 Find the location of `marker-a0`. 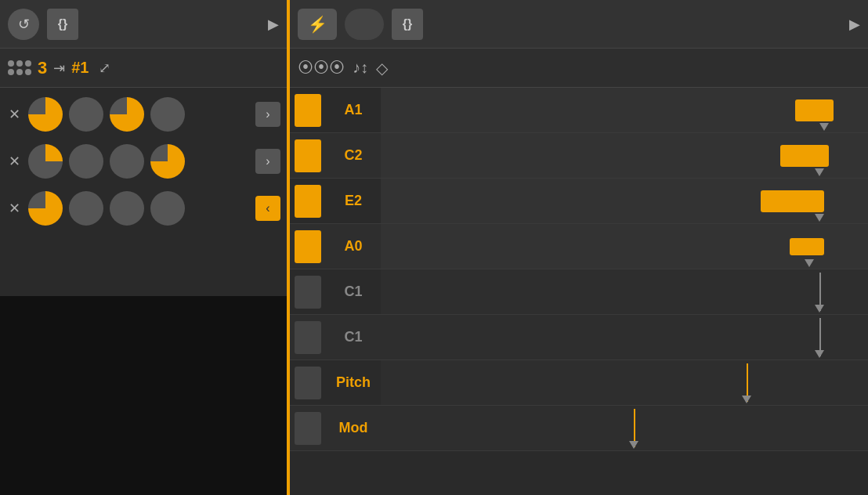

marker-a0 is located at coordinates (809, 263).